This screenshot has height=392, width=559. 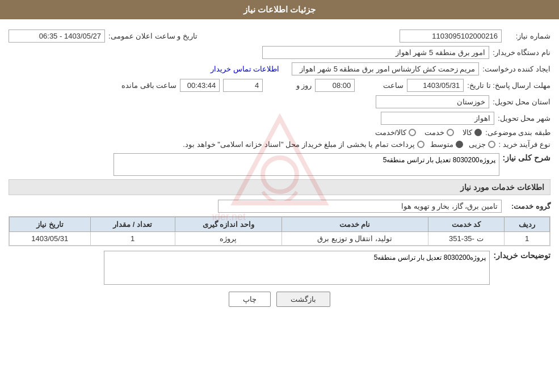 I want to click on cell-kod-khedmat: ت -35-351, so click(x=466, y=239).